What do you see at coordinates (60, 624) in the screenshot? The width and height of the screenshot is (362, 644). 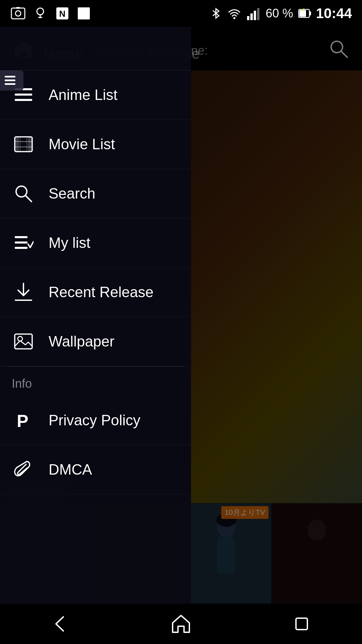 I see `back-icon` at bounding box center [60, 624].